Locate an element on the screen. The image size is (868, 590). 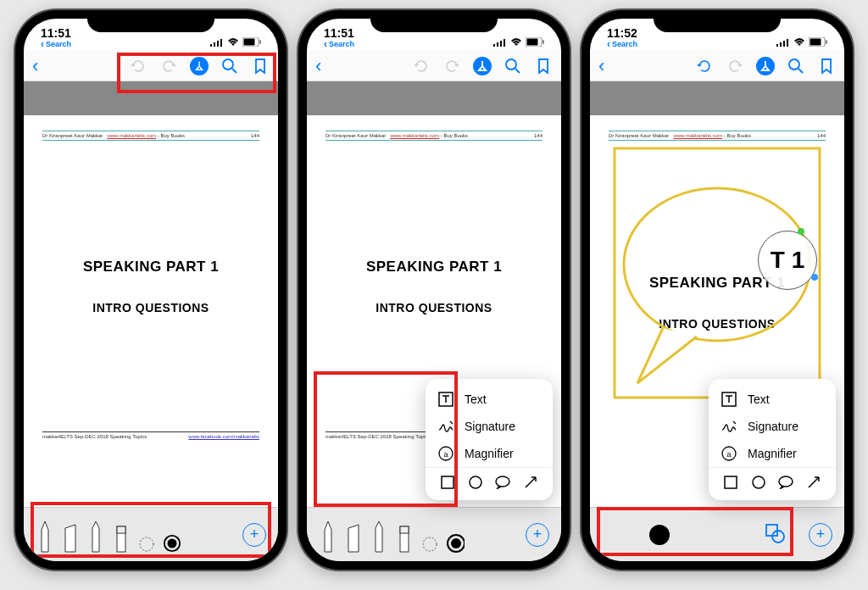
battery-icon is located at coordinates (818, 42).